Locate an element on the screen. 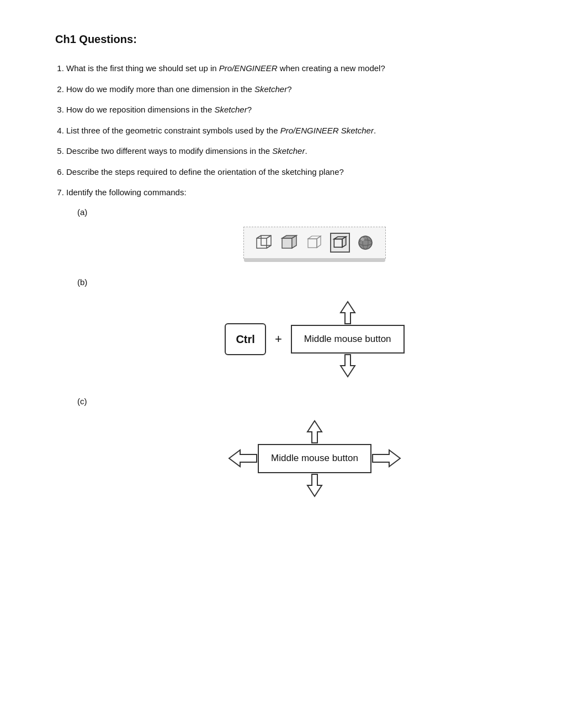 This screenshot has width=563, height=728. sub-label-a: (a) is located at coordinates (298, 212).